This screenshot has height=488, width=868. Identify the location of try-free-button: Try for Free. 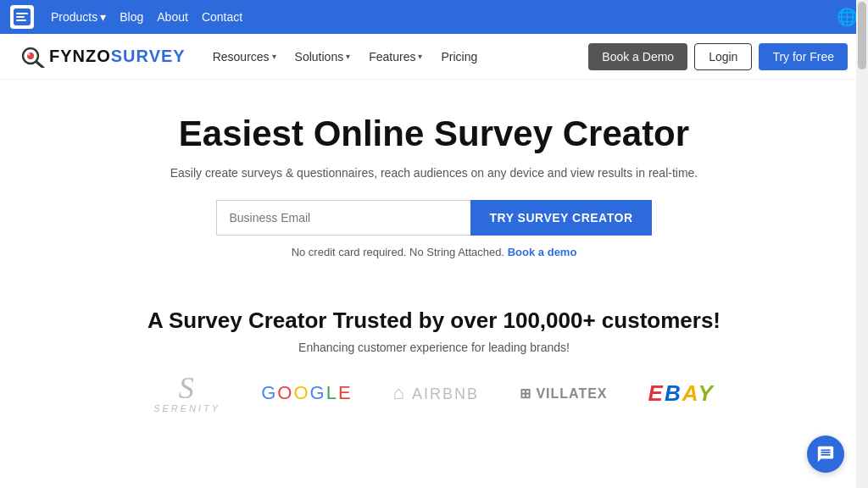
(804, 57).